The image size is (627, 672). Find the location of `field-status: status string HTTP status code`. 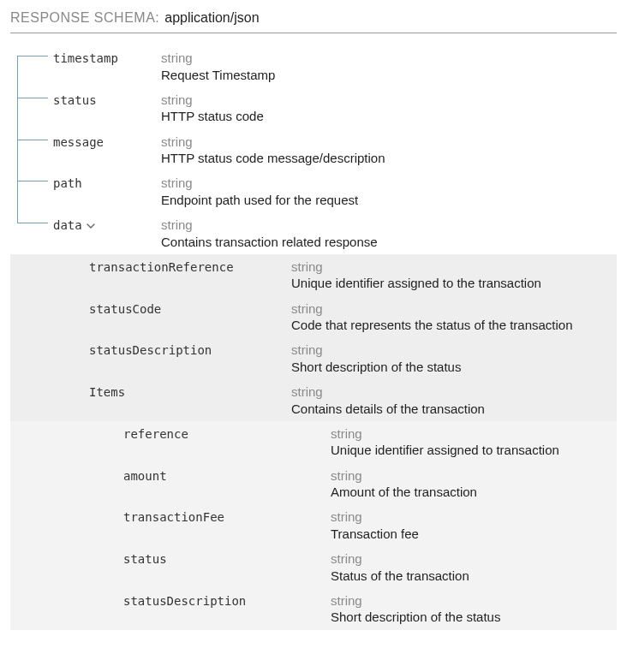

field-status: status string HTTP status code is located at coordinates (314, 108).